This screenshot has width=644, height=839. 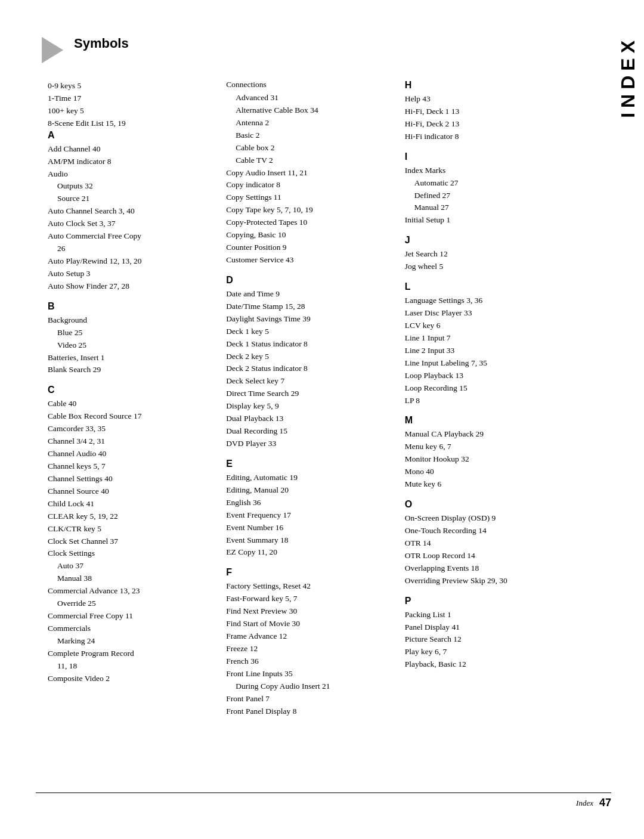 What do you see at coordinates (310, 148) in the screenshot?
I see `list-item: Cable box 2` at bounding box center [310, 148].